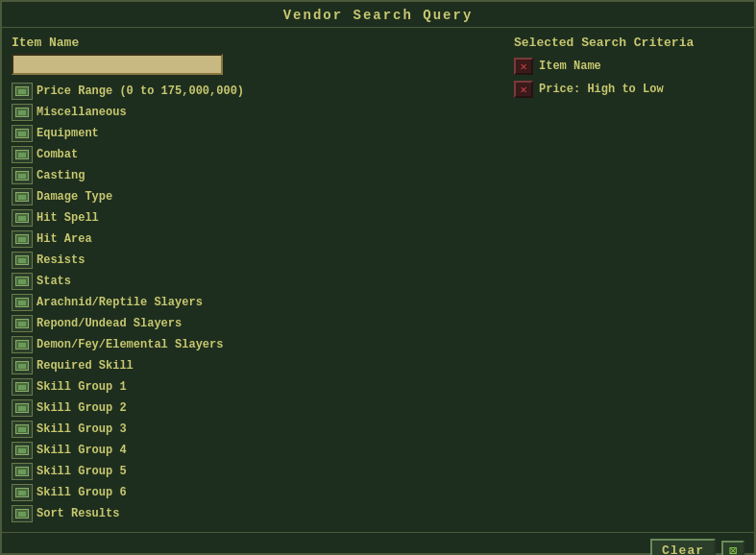 The image size is (756, 555). I want to click on item-label-skill-group-3: Skill Group 3, so click(271, 429).